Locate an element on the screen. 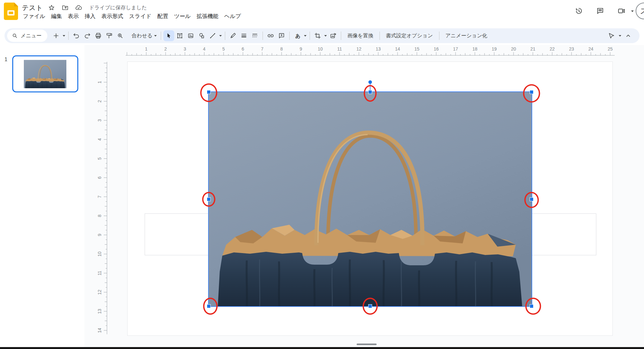  svg-text: 23 is located at coordinates (572, 49).